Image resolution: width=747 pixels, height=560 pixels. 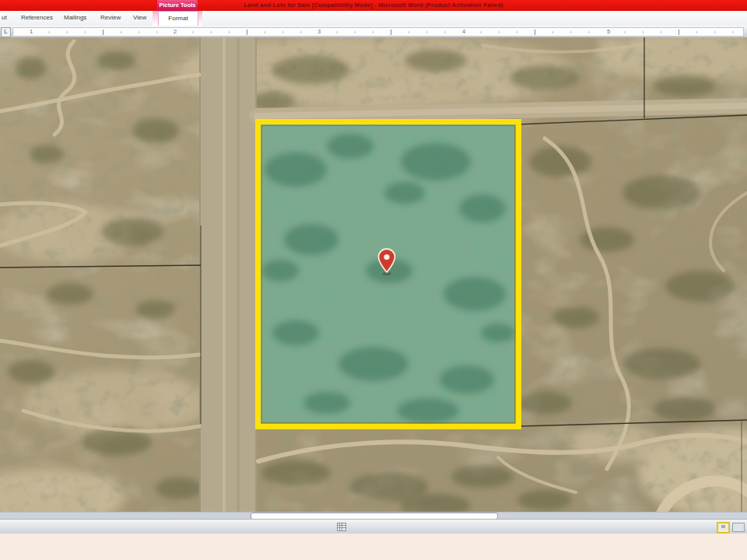 What do you see at coordinates (464, 31) in the screenshot?
I see `ruler-number: 4` at bounding box center [464, 31].